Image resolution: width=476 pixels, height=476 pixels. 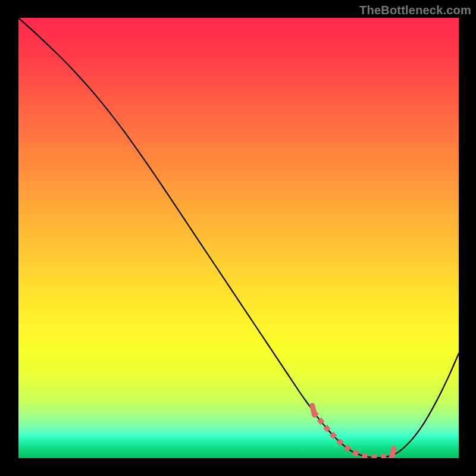 What do you see at coordinates (415, 11) in the screenshot?
I see `watermark-label: TheBottleneck.com` at bounding box center [415, 11].